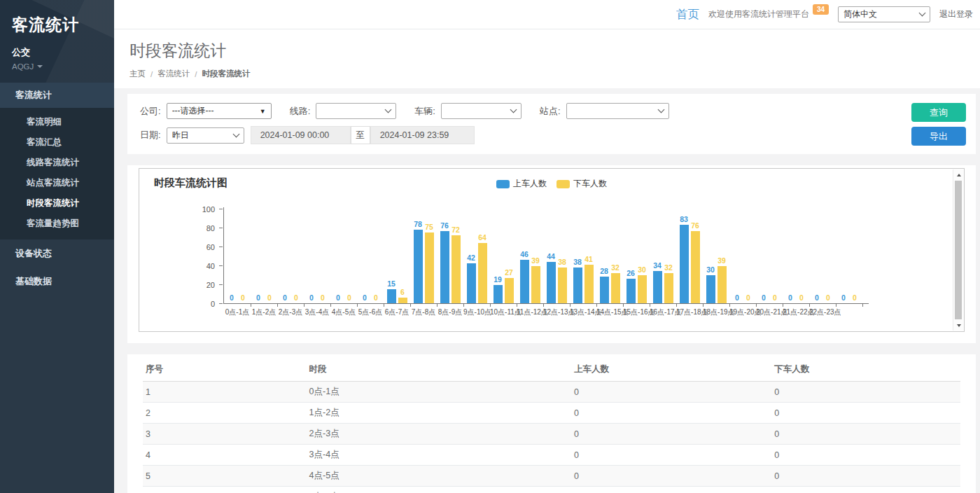  What do you see at coordinates (63, 67) in the screenshot?
I see `org-code-dropdown: AQGJ` at bounding box center [63, 67].